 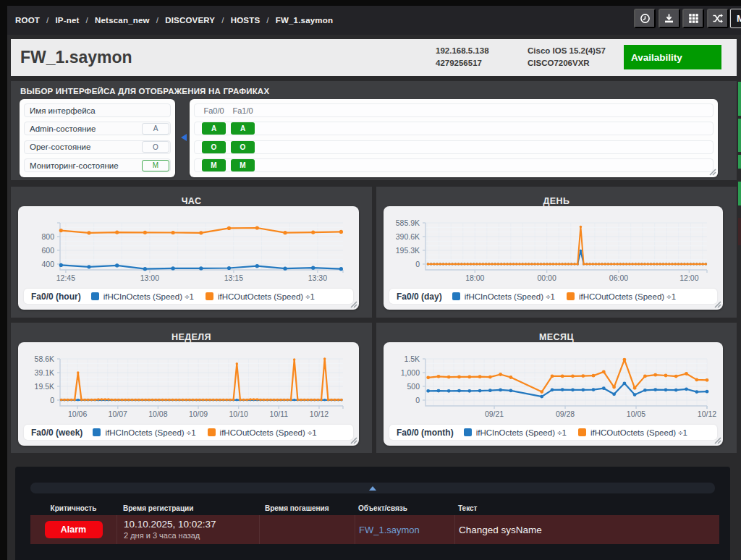 I want to click on mode-m-button: M, so click(x=735, y=19).